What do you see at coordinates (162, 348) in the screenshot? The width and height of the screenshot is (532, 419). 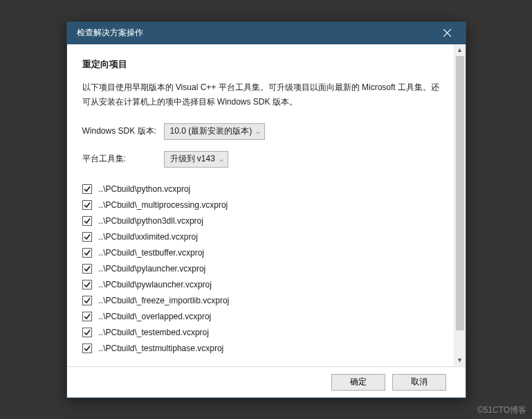 I see `project-path: ..\PCbuild\_testmultiphase.vcxproj` at bounding box center [162, 348].